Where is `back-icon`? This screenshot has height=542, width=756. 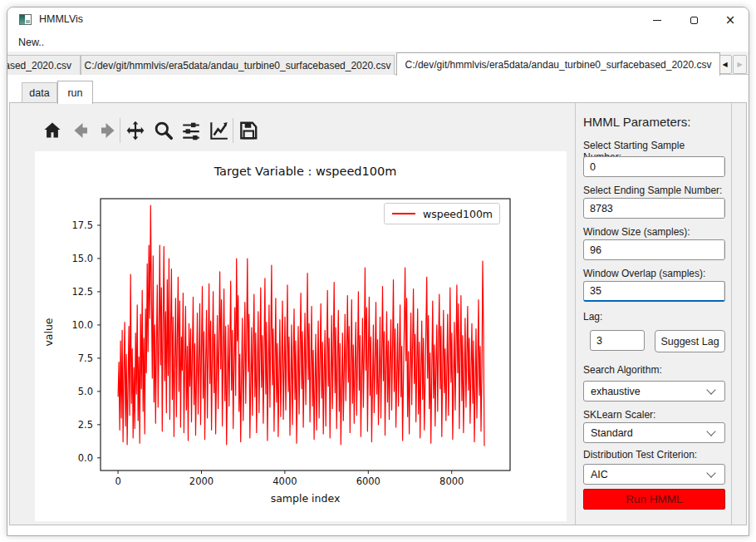
back-icon is located at coordinates (81, 131).